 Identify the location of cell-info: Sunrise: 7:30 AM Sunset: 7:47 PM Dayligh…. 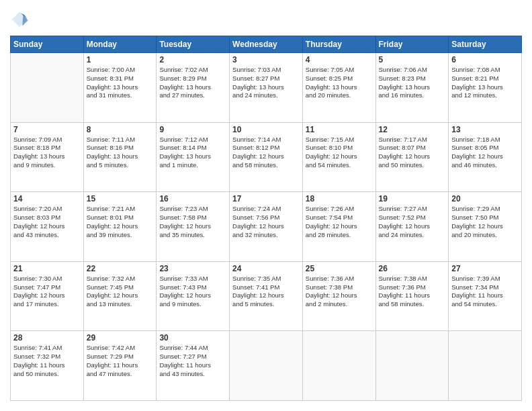
(47, 291).